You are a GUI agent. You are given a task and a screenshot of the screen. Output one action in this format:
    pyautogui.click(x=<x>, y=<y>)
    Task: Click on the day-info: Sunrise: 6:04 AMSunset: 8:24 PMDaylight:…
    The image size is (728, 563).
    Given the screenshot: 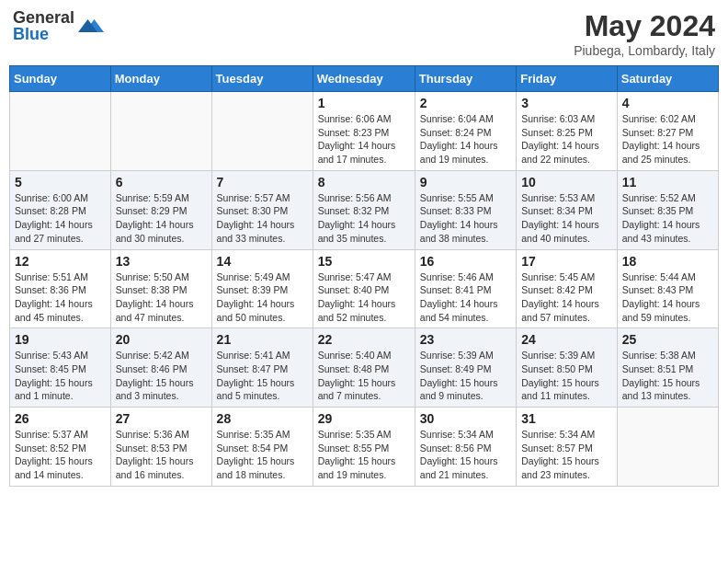 What is the action you would take?
    pyautogui.click(x=465, y=140)
    